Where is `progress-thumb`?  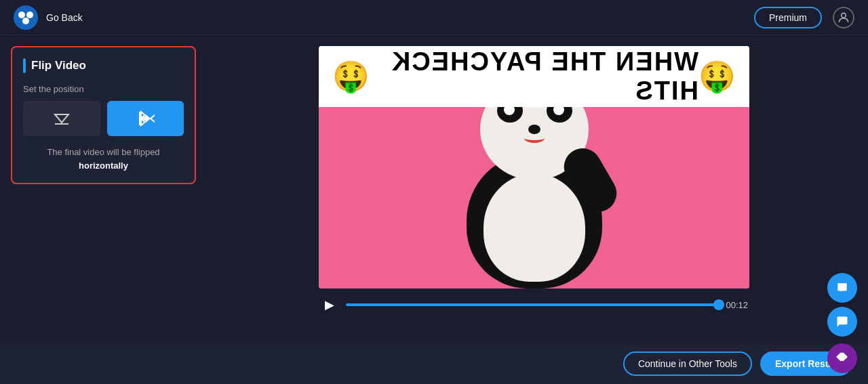 progress-thumb is located at coordinates (719, 305).